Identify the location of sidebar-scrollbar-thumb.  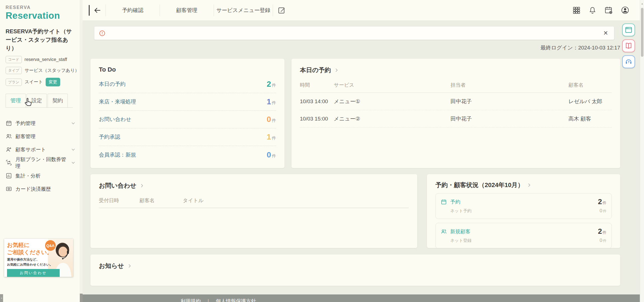
(81, 298).